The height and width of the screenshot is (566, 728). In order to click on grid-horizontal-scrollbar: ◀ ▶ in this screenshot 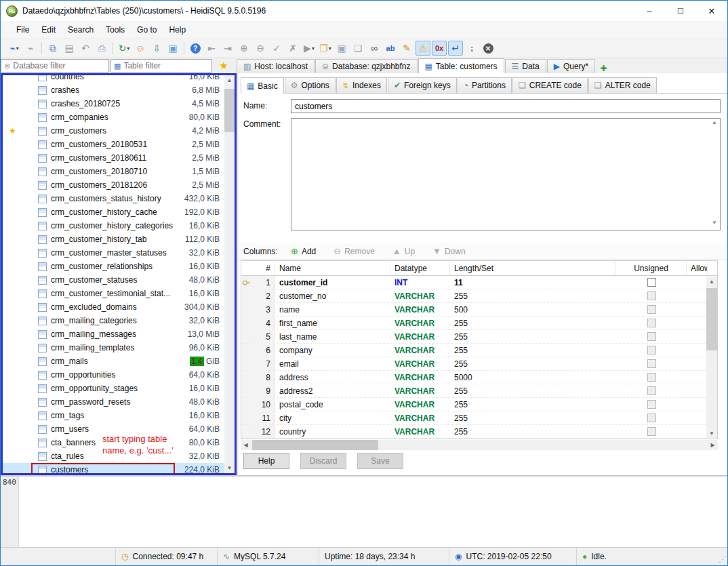, I will do `click(479, 445)`.